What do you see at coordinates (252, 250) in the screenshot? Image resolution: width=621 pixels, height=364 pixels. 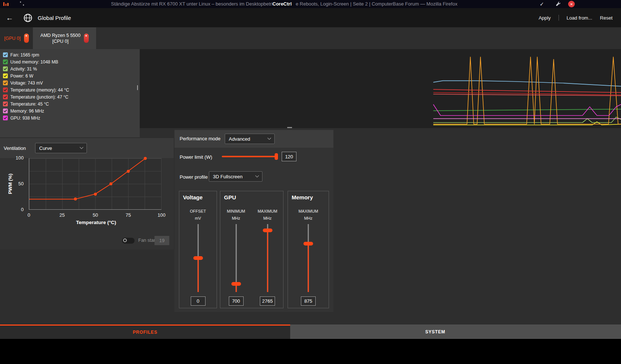 I see `gpu-group: GPU MINIMUM MHz 700 MAXIMUM MHz` at bounding box center [252, 250].